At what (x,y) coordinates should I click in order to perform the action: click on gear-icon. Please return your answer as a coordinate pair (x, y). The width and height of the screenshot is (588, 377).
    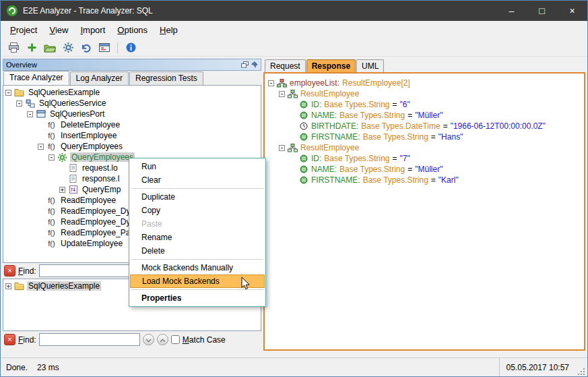
    Looking at the image, I should click on (62, 158).